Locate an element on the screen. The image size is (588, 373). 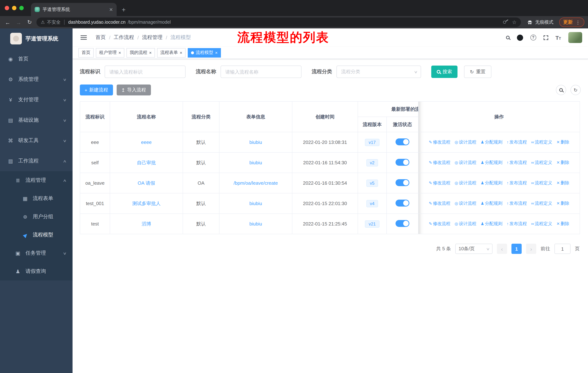
back-button: ← is located at coordinates (8, 22).